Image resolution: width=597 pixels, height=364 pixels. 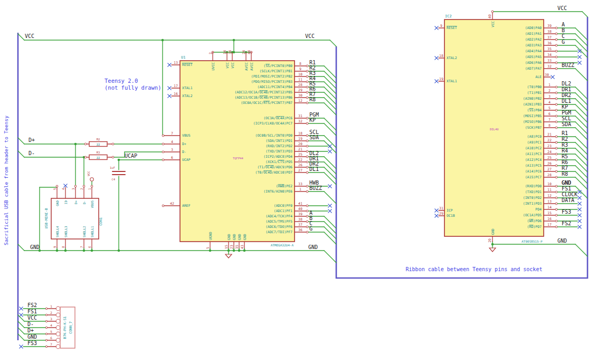 What do you see at coordinates (76, 203) in the screenshot?
I see `svg-text: D+` at bounding box center [76, 203].